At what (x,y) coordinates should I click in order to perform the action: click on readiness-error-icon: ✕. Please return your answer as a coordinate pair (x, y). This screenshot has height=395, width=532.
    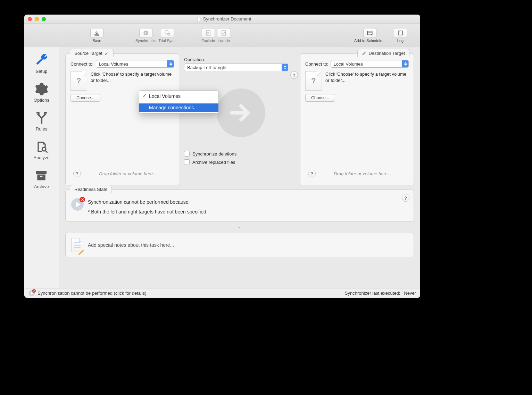
    Looking at the image, I should click on (77, 204).